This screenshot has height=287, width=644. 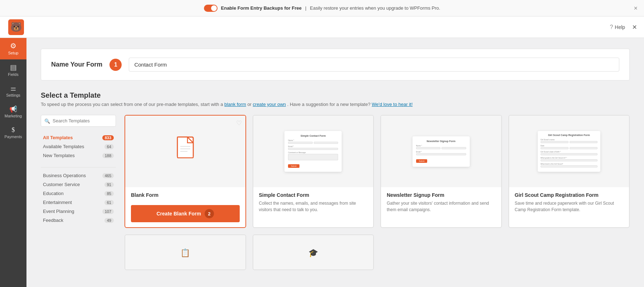 I want to click on template-card-simple-contact: Simple Contact Form Name * Email *, so click(x=313, y=171).